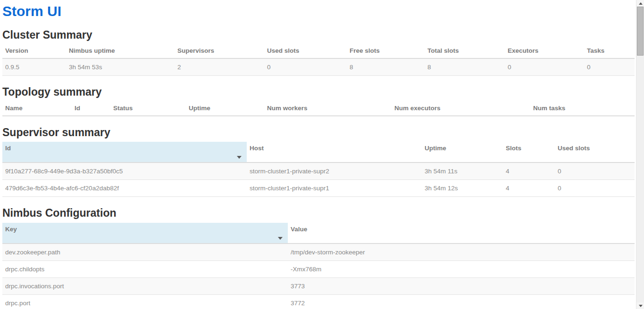 This screenshot has height=309, width=644. I want to click on table-row: 0.9.53h 54m 53s208800, so click(318, 67).